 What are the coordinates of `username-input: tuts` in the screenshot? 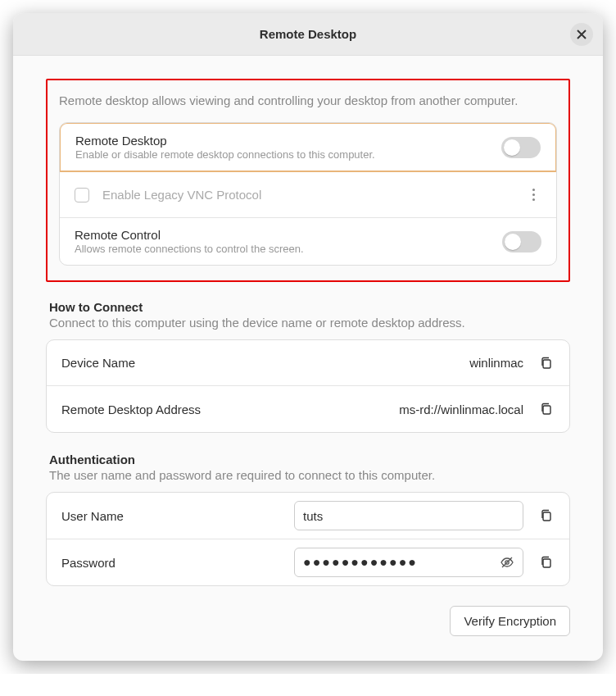 It's located at (409, 516).